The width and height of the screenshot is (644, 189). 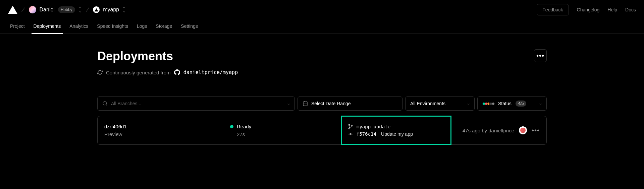 I want to click on project-name: myapp, so click(x=111, y=10).